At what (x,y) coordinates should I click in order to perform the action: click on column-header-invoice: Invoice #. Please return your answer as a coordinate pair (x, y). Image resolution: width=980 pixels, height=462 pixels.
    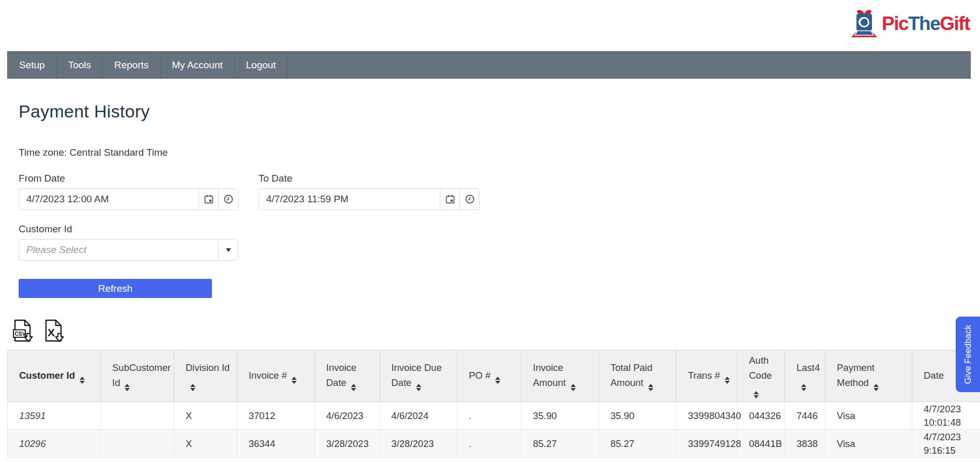
    Looking at the image, I should click on (276, 376).